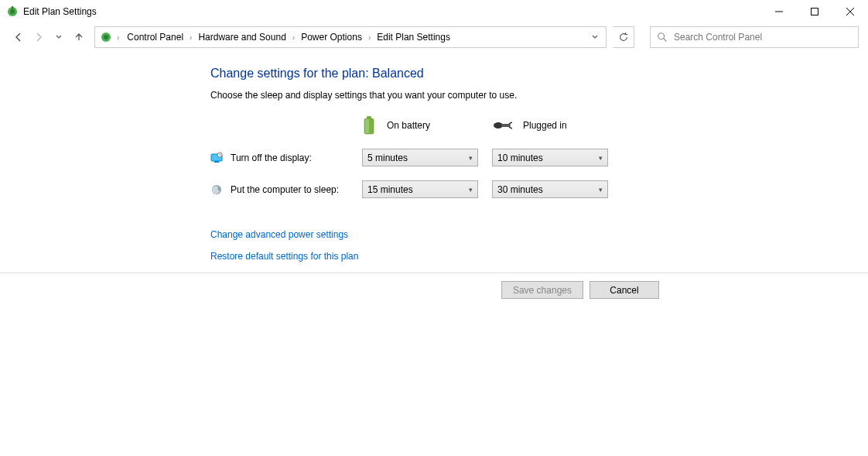 Image resolution: width=868 pixels, height=456 pixels. Describe the element at coordinates (763, 37) in the screenshot. I see `search-input` at that location.